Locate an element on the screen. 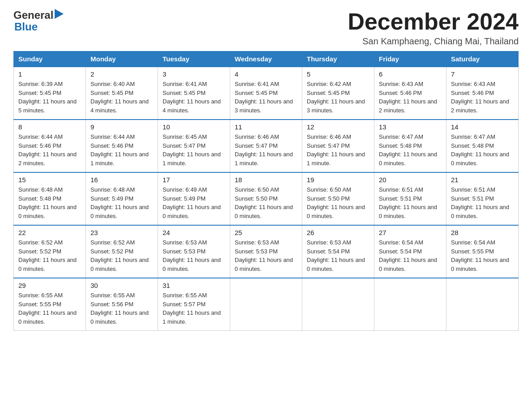 The width and height of the screenshot is (532, 411). day-info: Sunrise: 6:48 AMSunset: 5:49 PMDaylight:… is located at coordinates (120, 203).